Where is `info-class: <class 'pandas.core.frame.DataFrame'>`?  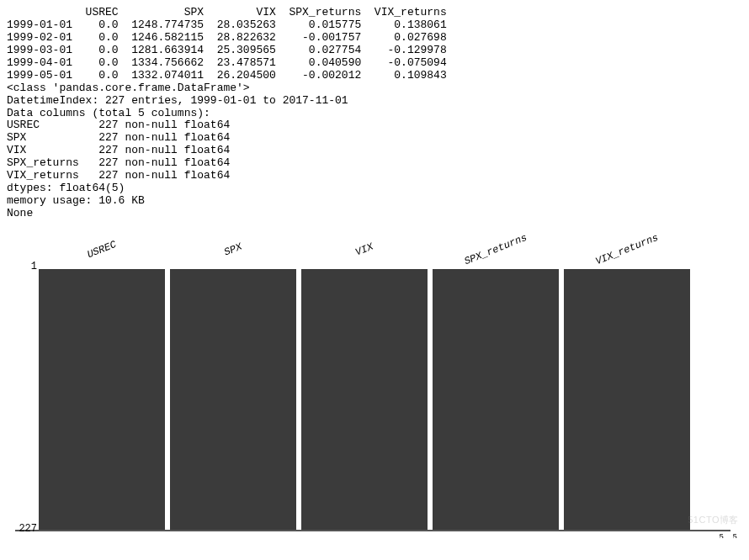 info-class: <class 'pandas.core.frame.DataFrame'> is located at coordinates (128, 87).